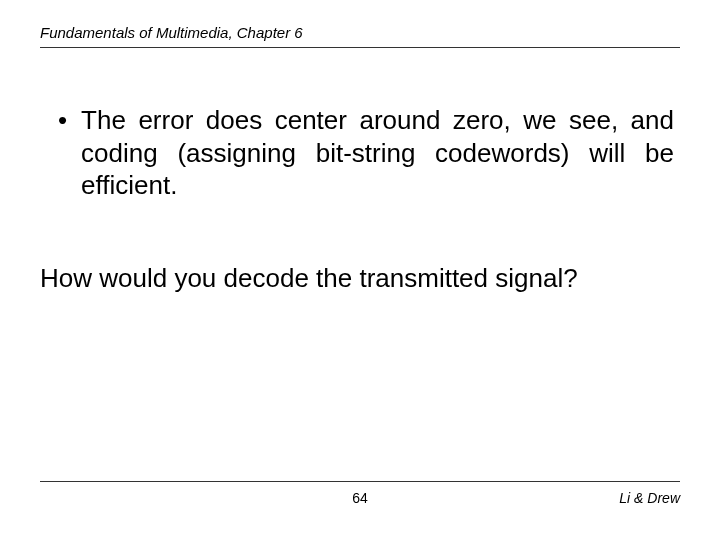  I want to click on header-chapter: , Chapter 6, so click(265, 32).